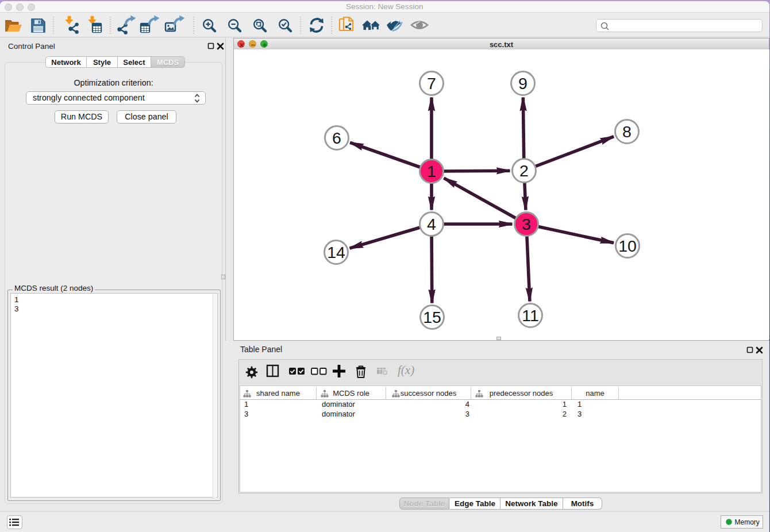 This screenshot has height=532, width=770. I want to click on svg-text: 7, so click(432, 83).